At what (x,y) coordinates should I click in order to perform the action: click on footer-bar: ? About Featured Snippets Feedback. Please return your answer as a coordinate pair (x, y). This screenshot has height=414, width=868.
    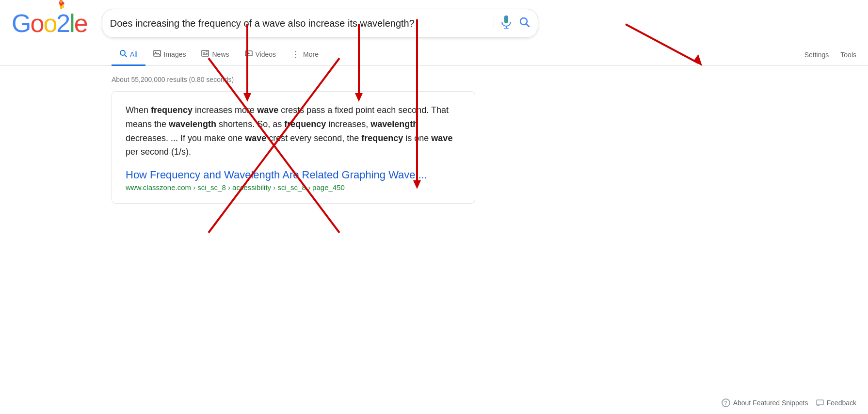
    Looking at the image, I should click on (789, 403).